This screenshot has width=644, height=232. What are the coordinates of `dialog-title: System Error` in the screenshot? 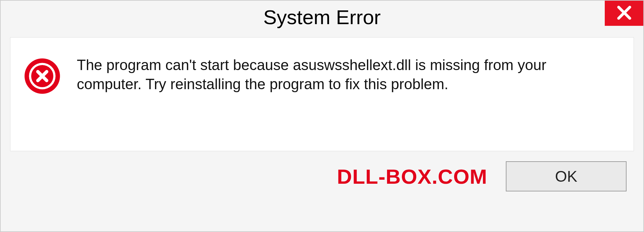 It's located at (322, 17).